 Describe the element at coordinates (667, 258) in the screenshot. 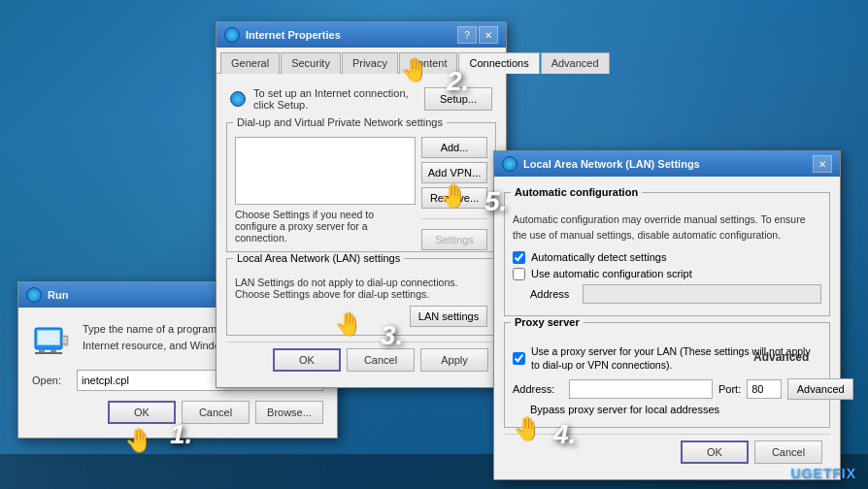

I see `auto-detect-row: Automatically detect settings` at that location.